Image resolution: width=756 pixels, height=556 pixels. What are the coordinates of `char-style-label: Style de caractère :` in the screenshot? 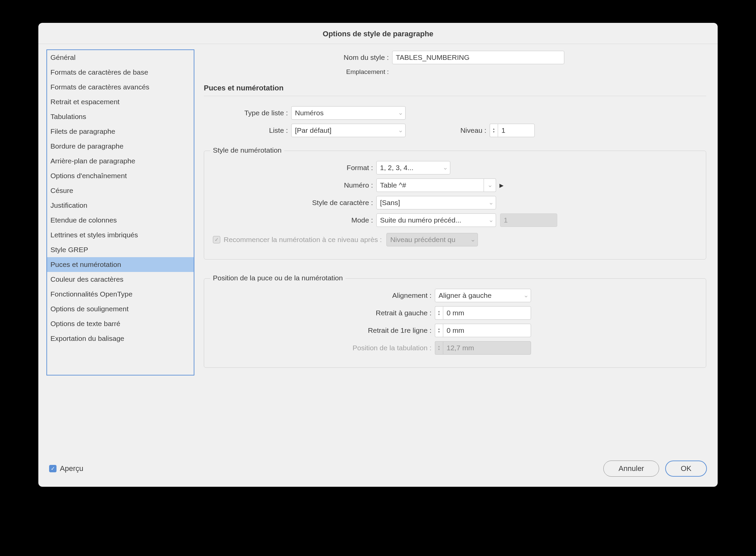 It's located at (295, 203).